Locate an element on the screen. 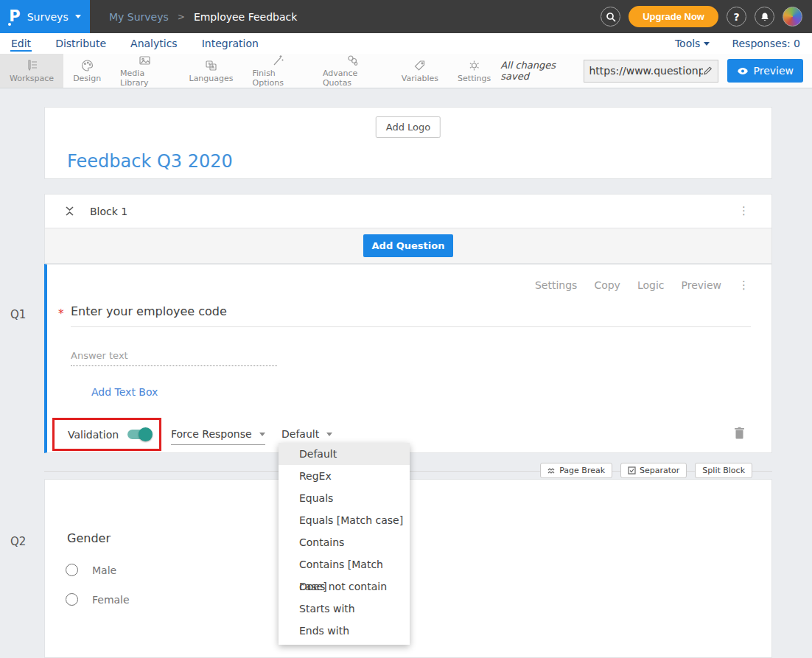  question-mark-icon: ? is located at coordinates (736, 17).